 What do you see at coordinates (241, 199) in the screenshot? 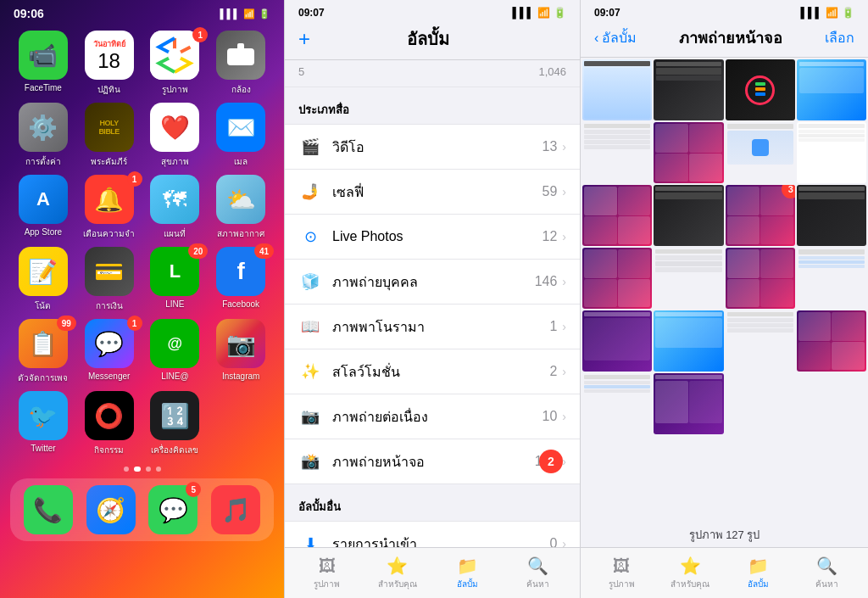
I see `weather-icon: ⛅` at bounding box center [241, 199].